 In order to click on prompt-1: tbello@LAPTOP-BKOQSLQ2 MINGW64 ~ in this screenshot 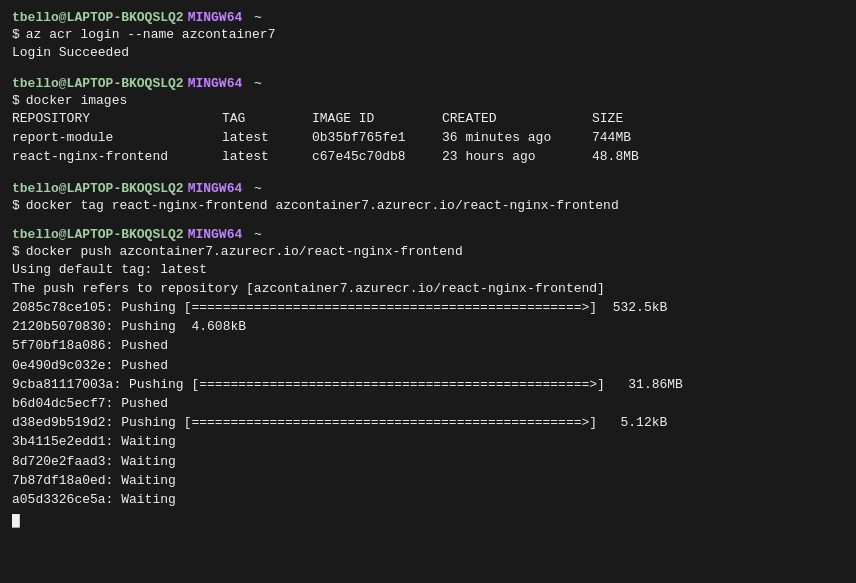, I will do `click(428, 18)`.